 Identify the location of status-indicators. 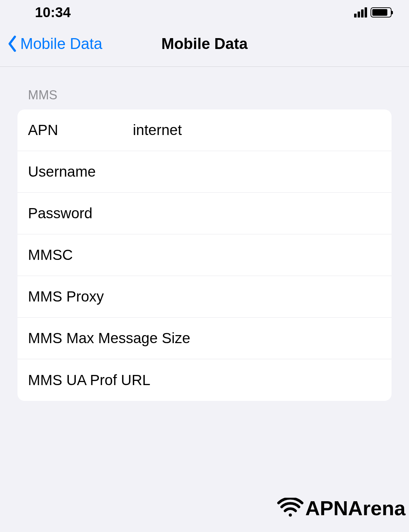
(373, 13).